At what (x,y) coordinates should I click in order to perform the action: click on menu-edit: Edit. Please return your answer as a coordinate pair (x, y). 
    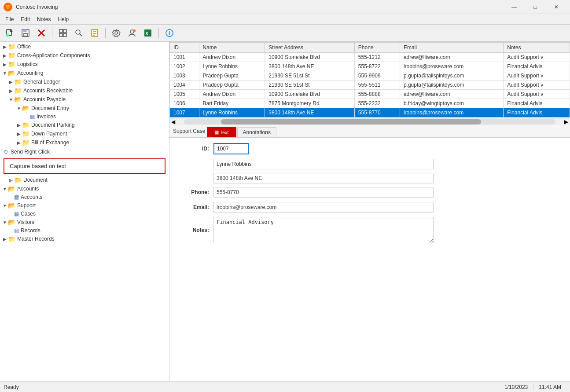
    Looking at the image, I should click on (26, 19).